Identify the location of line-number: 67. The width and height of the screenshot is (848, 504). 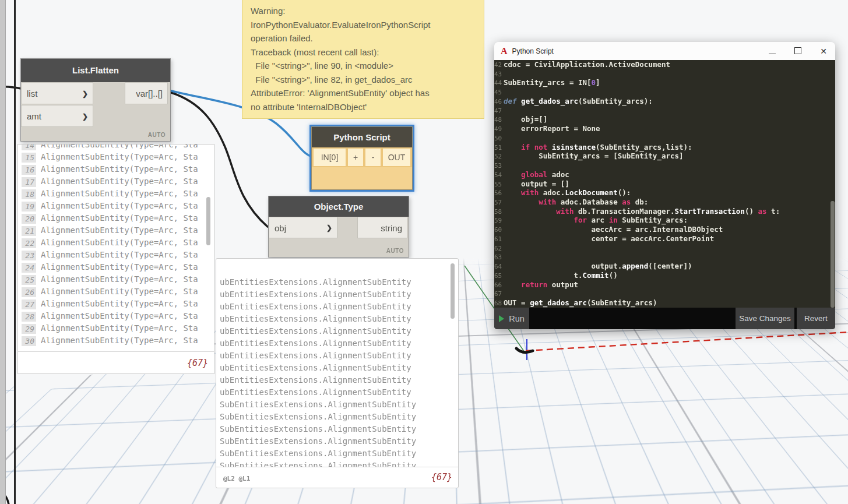
(499, 294).